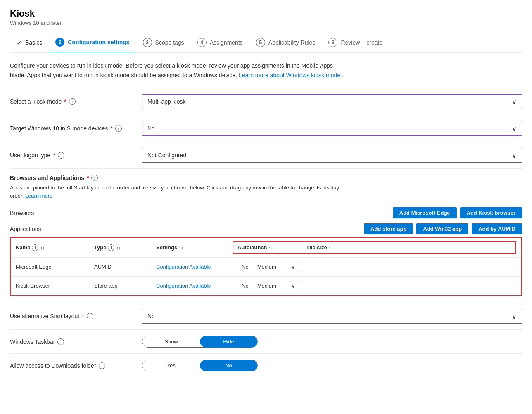  What do you see at coordinates (266, 267) in the screenshot?
I see `apps-table: Name i ↑↓ Type i ↑↓ Settings ↑↓` at bounding box center [266, 267].